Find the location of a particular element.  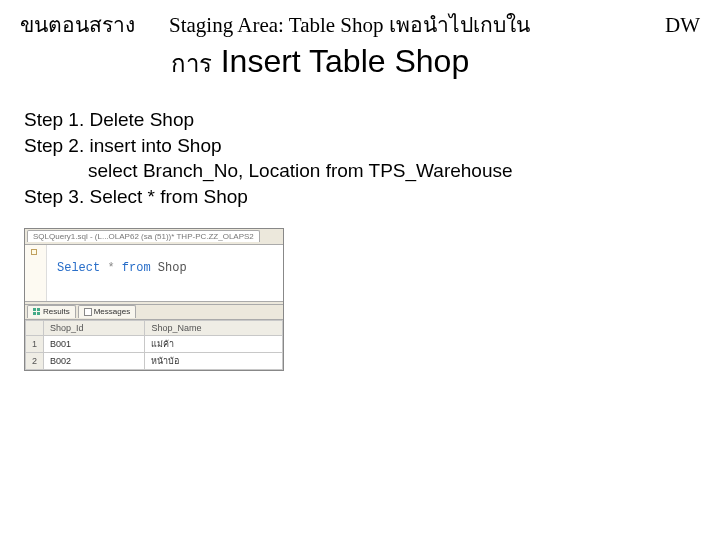

tab-results-label: Results is located at coordinates (56, 312).